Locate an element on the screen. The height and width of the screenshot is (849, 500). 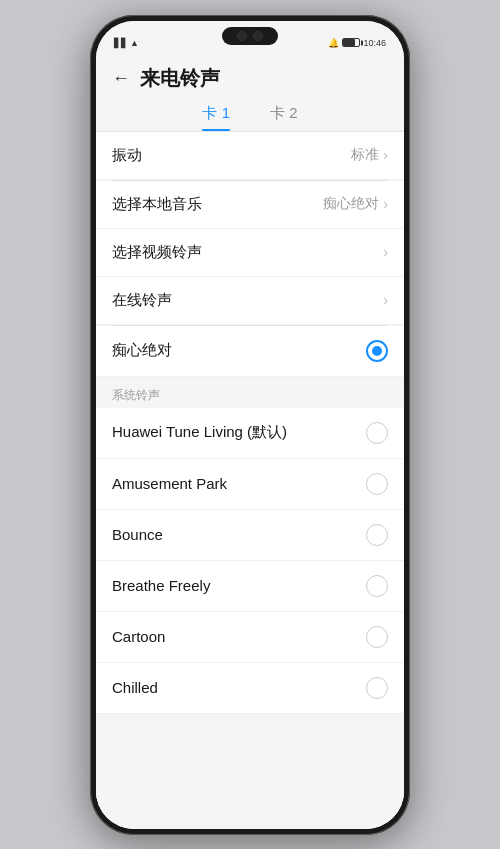
video-ringtone-label: 选择视频铃声 is located at coordinates (157, 252).